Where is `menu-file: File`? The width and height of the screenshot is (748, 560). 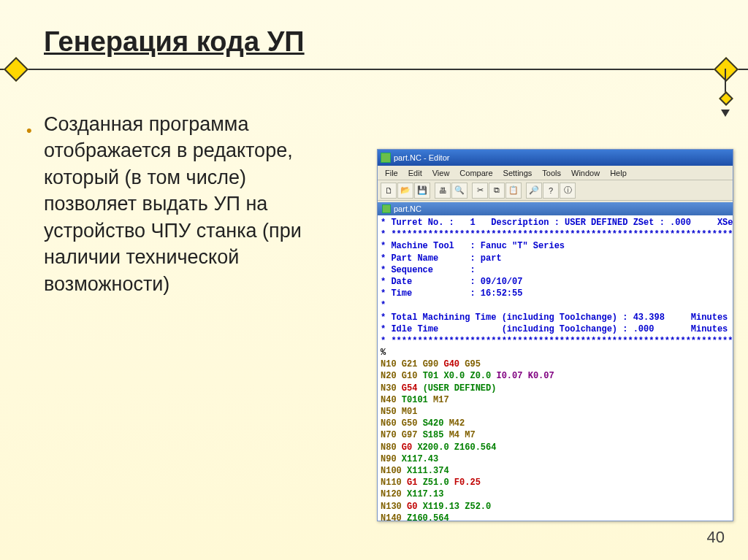
menu-file: File is located at coordinates (392, 173).